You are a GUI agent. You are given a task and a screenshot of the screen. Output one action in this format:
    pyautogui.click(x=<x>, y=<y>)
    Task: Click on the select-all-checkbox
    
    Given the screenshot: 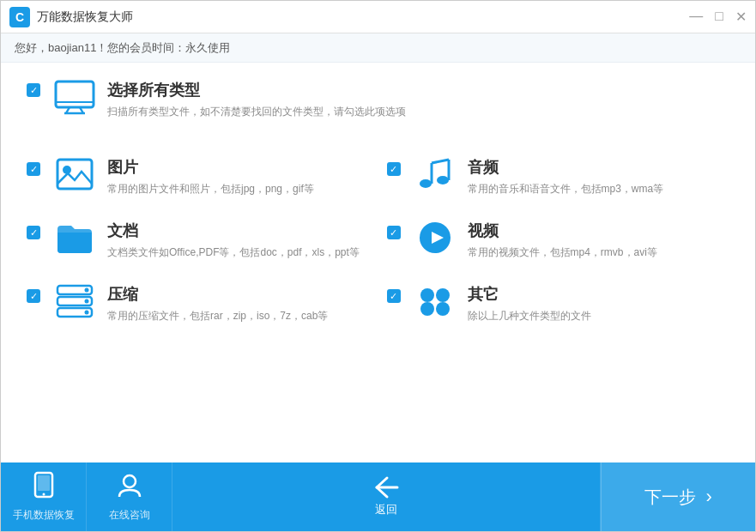 What is the action you would take?
    pyautogui.click(x=33, y=90)
    